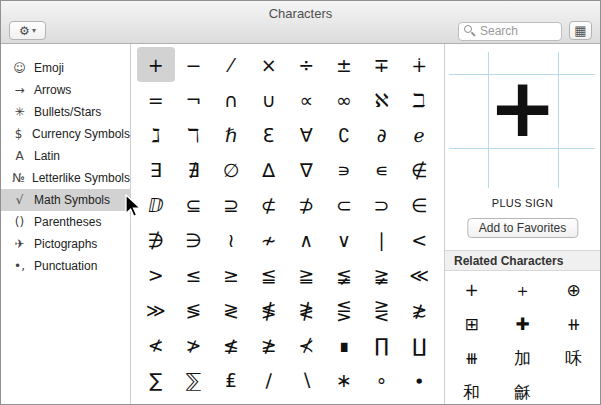 The height and width of the screenshot is (405, 601). I want to click on grid-cell: ≪, so click(419, 274).